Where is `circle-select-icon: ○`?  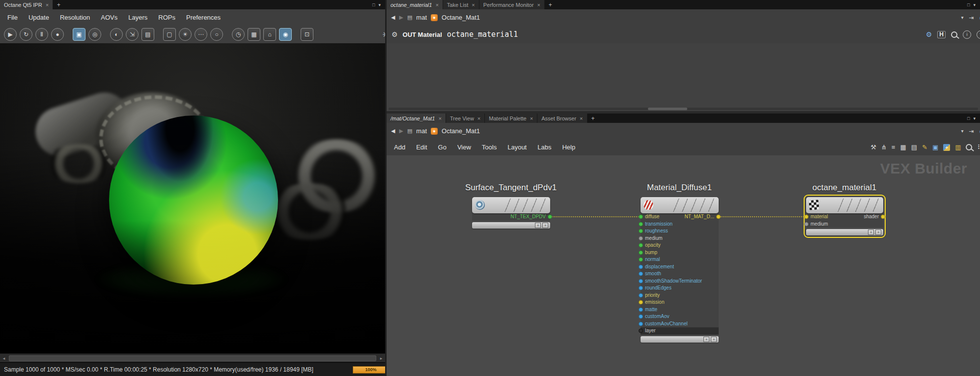
circle-select-icon: ○ is located at coordinates (217, 34).